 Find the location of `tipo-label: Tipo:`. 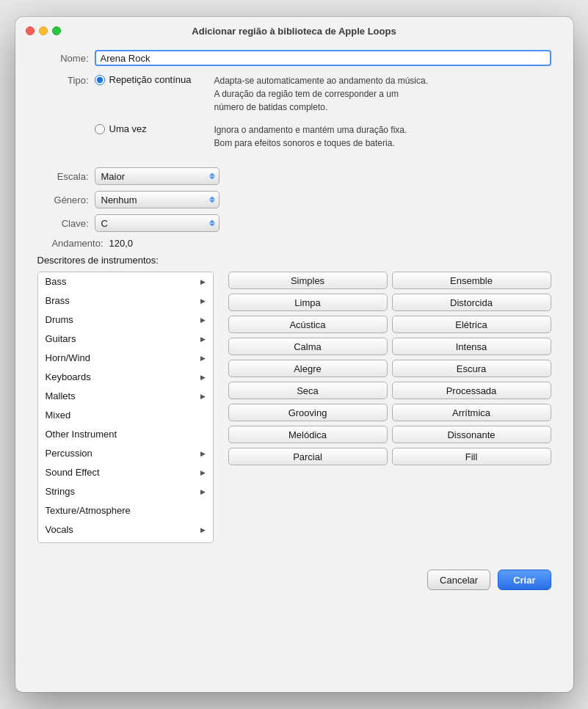

tipo-label: Tipo: is located at coordinates (66, 116).